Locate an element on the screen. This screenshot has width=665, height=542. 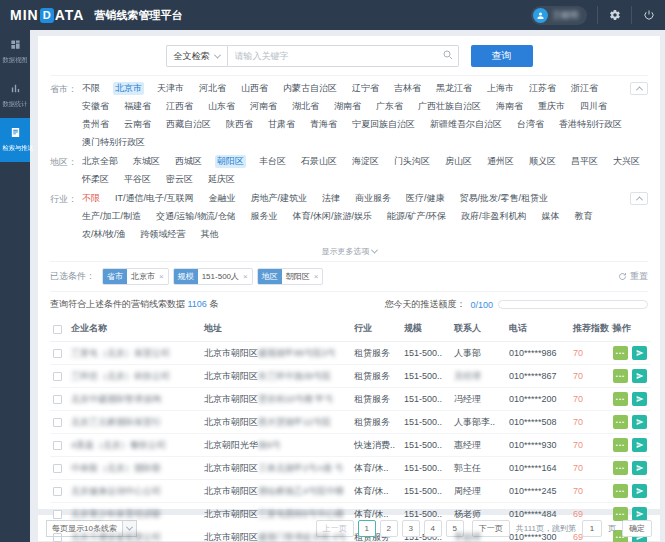
filter-option: 宁夏回族自治区 is located at coordinates (384, 124).